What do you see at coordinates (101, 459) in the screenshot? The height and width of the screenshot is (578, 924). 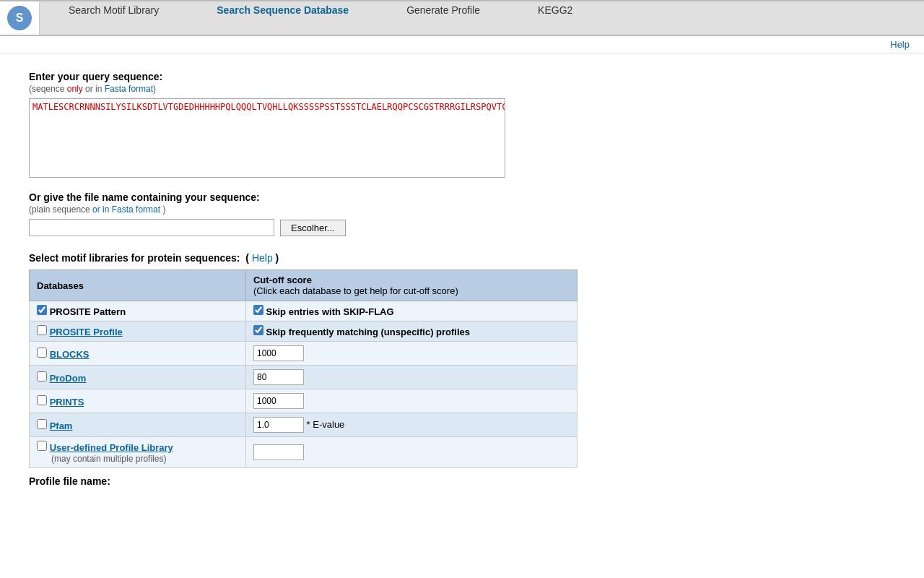 I see `db-name-sub-6: (may contain multiple profiles)` at bounding box center [101, 459].